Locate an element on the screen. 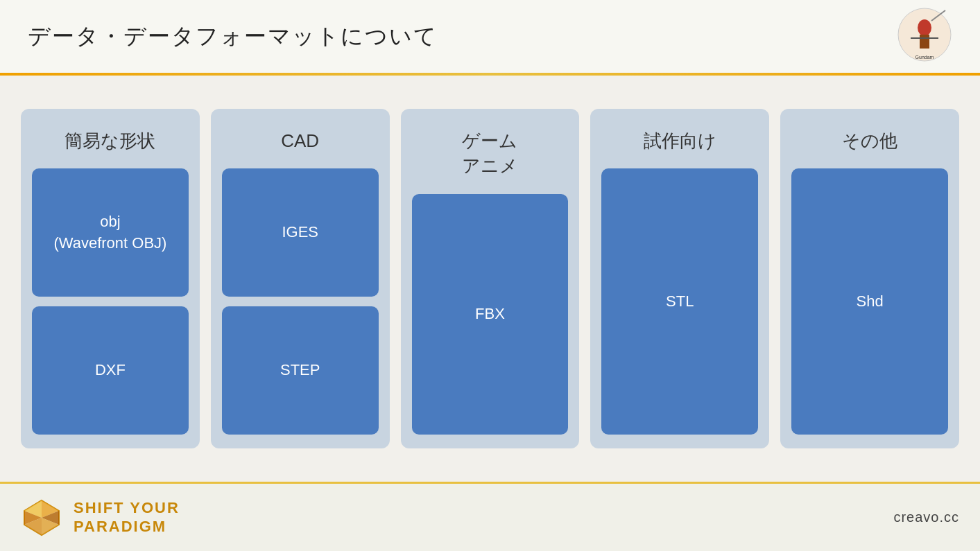 This screenshot has height=551, width=980. footer-logo-line2: PARADIGM is located at coordinates (126, 527).